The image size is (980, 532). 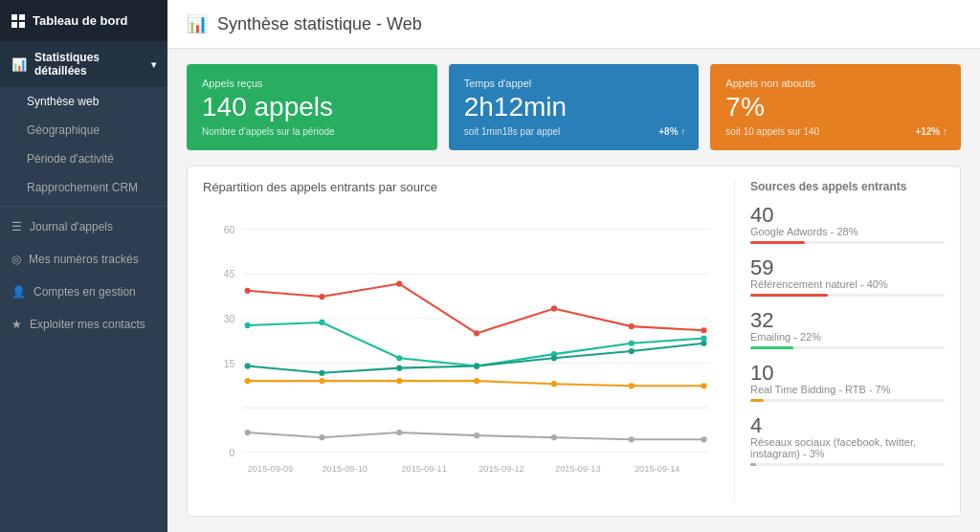 What do you see at coordinates (84, 292) in the screenshot?
I see `sidebar-item-comptes: 👤 Comptes en gestion` at bounding box center [84, 292].